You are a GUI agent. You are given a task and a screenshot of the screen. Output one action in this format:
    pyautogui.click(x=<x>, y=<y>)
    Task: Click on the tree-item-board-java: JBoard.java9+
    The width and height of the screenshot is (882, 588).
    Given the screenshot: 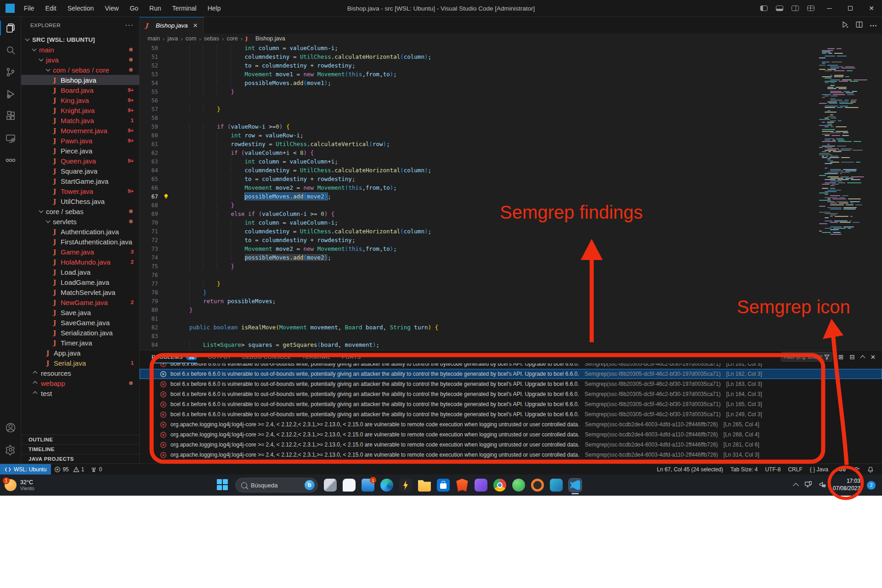 What is the action you would take?
    pyautogui.click(x=80, y=90)
    